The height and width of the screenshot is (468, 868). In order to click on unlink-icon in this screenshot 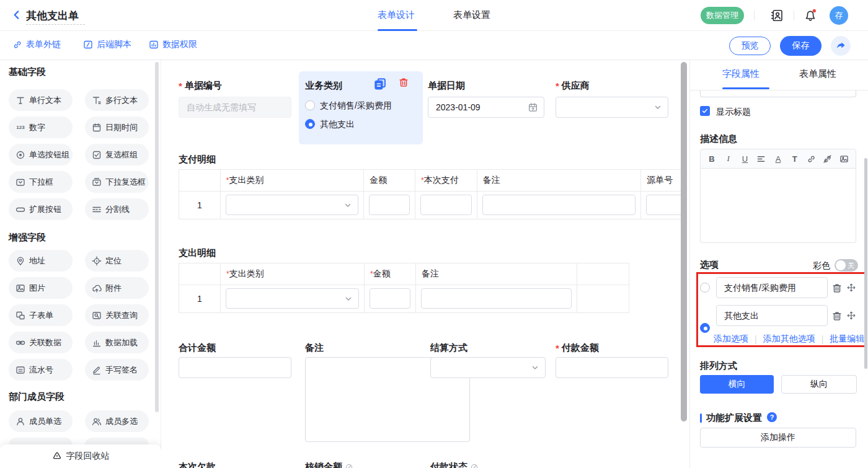, I will do `click(828, 159)`.